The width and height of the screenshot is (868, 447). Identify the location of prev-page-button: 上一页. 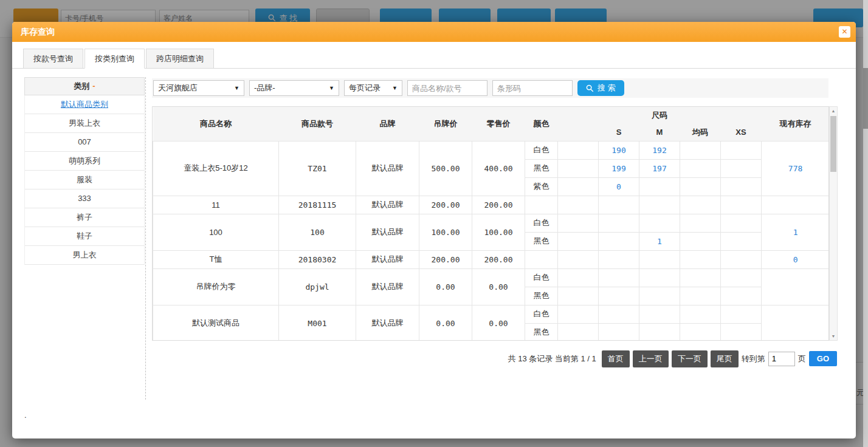
(650, 359).